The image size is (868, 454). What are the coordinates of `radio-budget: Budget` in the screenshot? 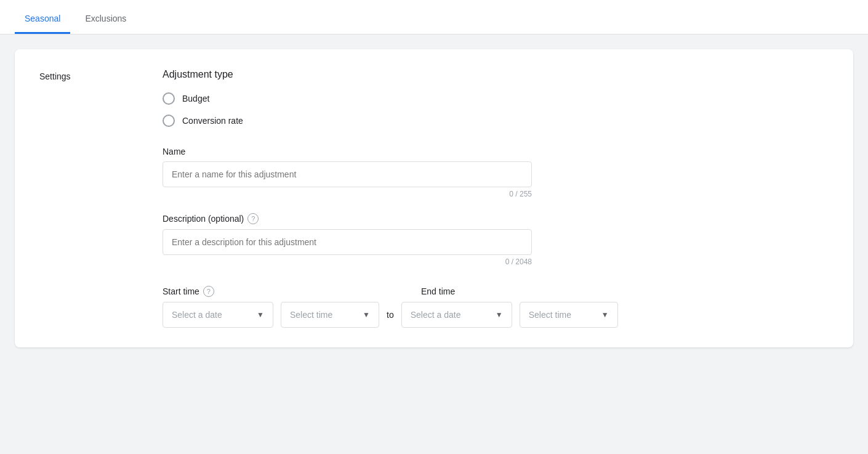 It's located at (347, 99).